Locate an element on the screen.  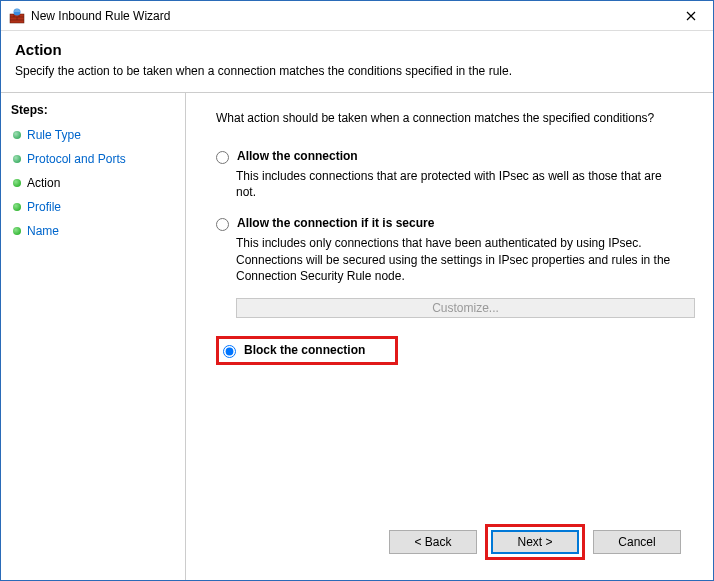
option-allow-label: Allow the connection is located at coordinates (298, 156).